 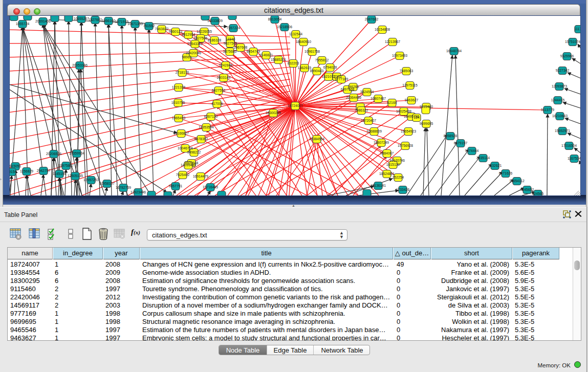 I want to click on svg-text: 6466160, so click(x=108, y=20).